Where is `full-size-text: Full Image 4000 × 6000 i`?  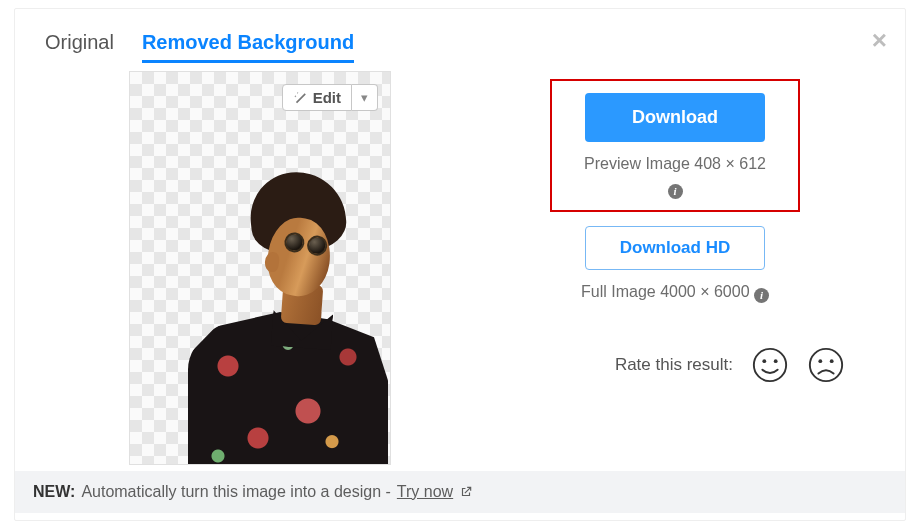
full-size-text: Full Image 4000 × 6000 i is located at coordinates (675, 292).